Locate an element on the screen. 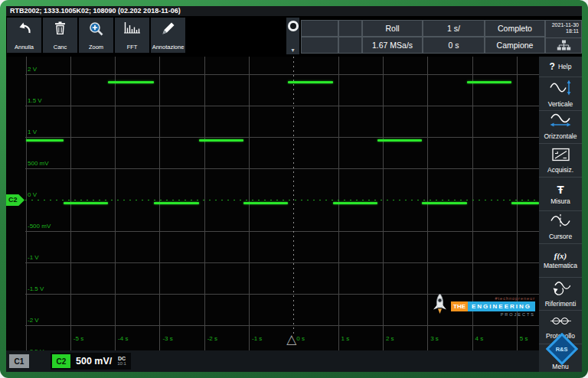  trigger-triangle-icon: △ is located at coordinates (291, 340).